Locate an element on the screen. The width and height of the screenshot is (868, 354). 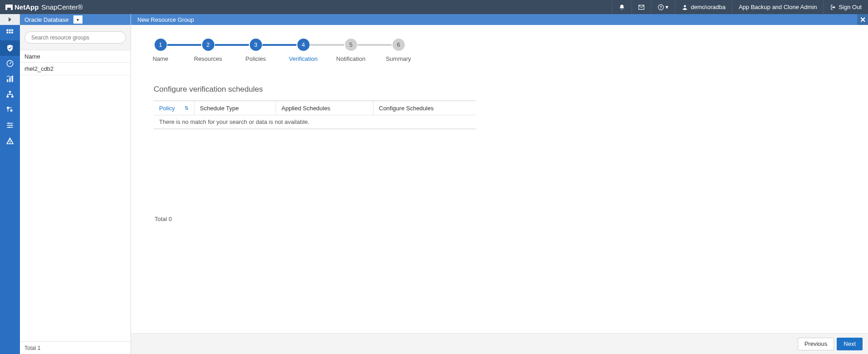
left-panel-search-area is located at coordinates (75, 37).